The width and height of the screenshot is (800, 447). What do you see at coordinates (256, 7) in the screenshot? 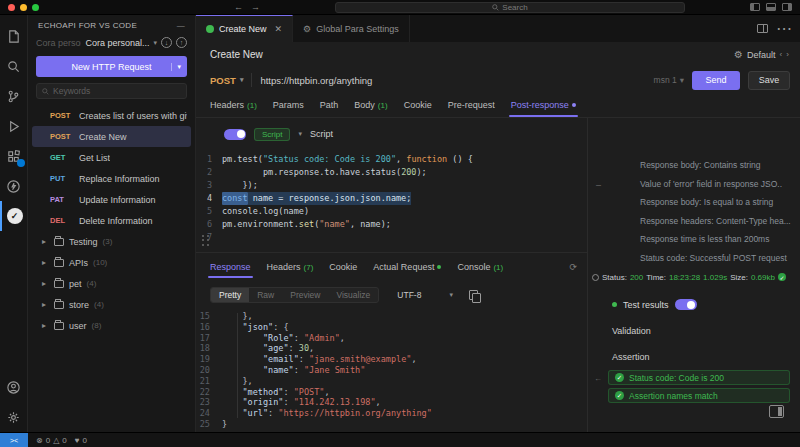
I see `history-forward-icon: →` at bounding box center [256, 7].